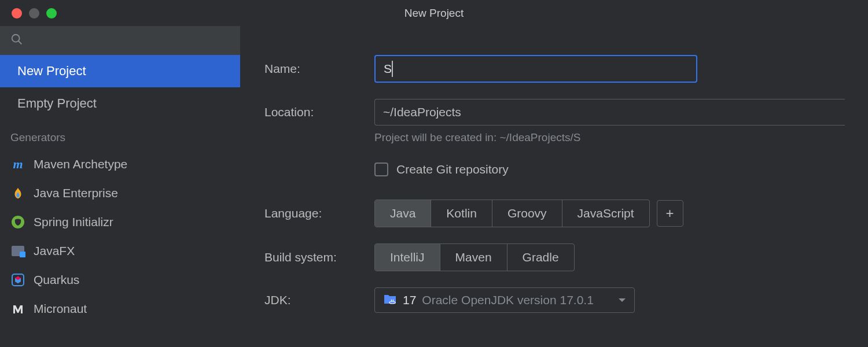  Describe the element at coordinates (517, 300) in the screenshot. I see `jdk-description: Oracle OpenJDK version 17.0.1` at that location.